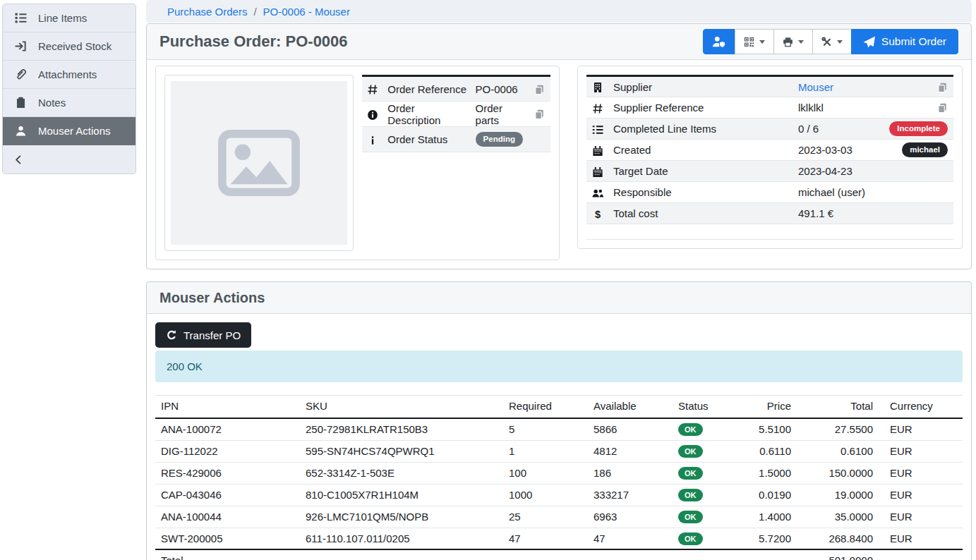 The height and width of the screenshot is (560, 976). I want to click on status-ok-badge: OK, so click(690, 451).